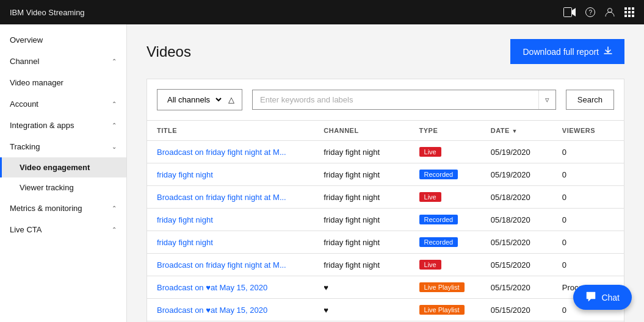  I want to click on sidebar-item-channel: Channel ⌃, so click(63, 61).